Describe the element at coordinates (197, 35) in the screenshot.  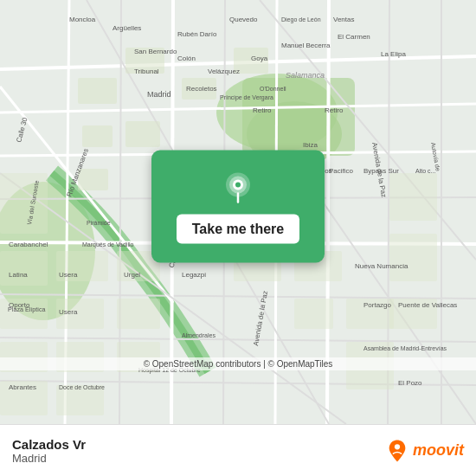
I see `svg-text: Rubén Darío` at that location.